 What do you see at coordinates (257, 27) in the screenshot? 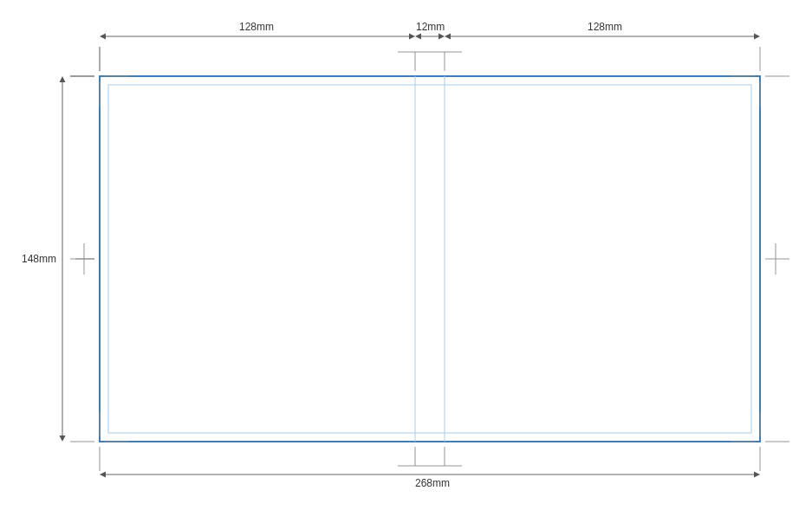
I see `dim-label-left-panel: 128mm` at bounding box center [257, 27].